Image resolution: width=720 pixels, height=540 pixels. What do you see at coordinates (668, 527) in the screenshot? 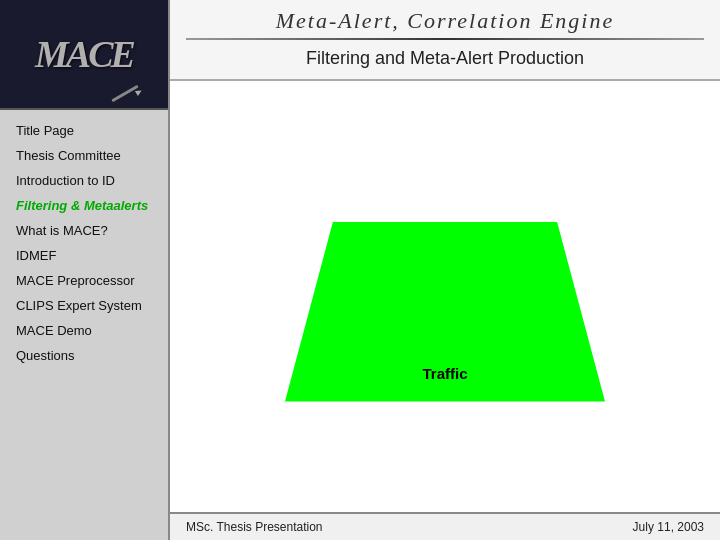
I see `footer-right-text: July 11, 2003` at bounding box center [668, 527].